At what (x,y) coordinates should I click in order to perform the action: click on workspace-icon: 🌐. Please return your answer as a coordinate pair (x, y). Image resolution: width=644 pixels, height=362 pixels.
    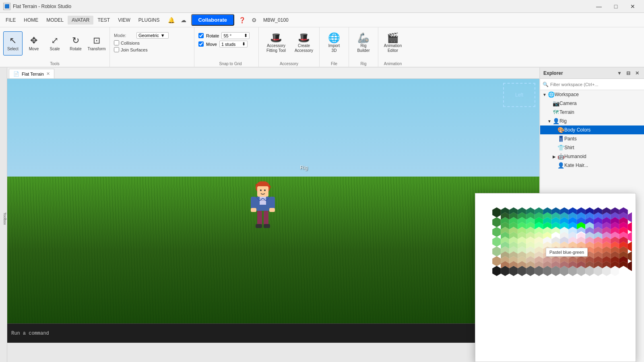
    Looking at the image, I should click on (551, 95).